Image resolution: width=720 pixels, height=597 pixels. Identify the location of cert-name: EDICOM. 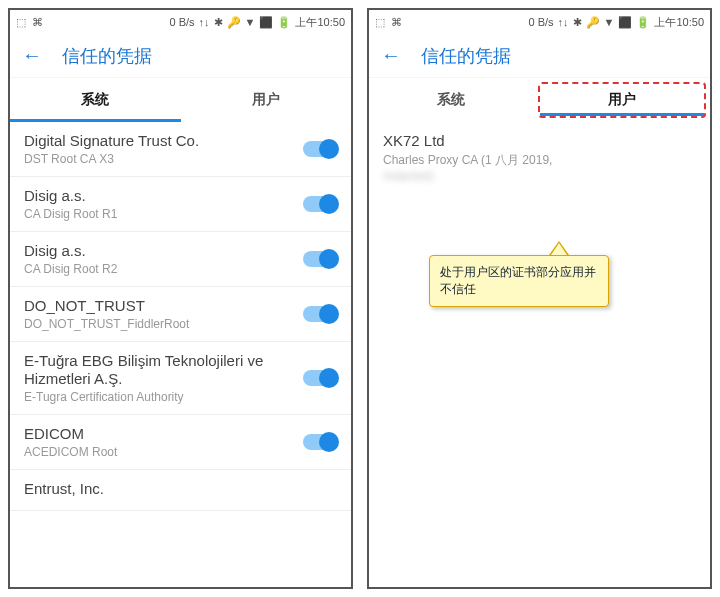
(160, 434).